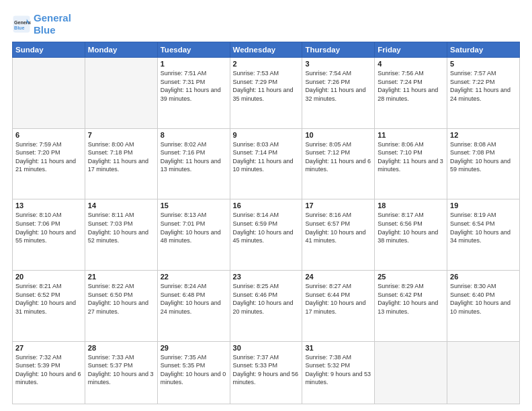 This screenshot has width=532, height=411. Describe the element at coordinates (411, 228) in the screenshot. I see `day-info: Sunrise: 8:17 AM Sunset: 6:56 PM Dayligh…` at that location.